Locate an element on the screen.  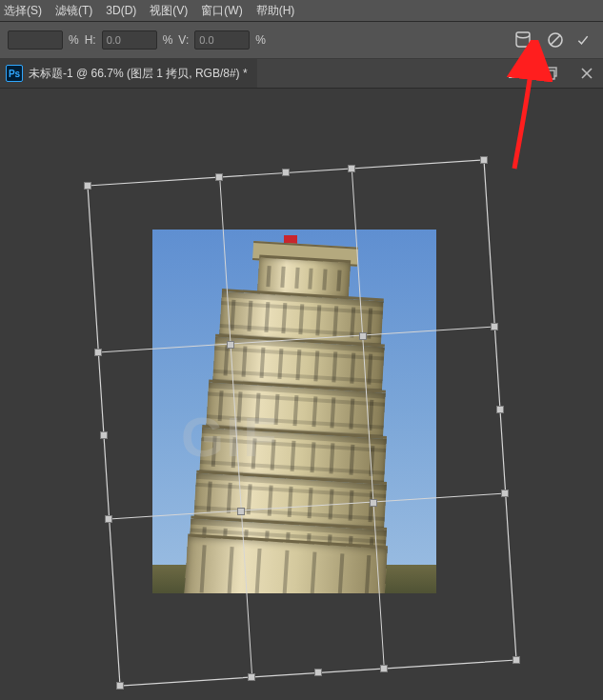
cancel-icon is located at coordinates (555, 40).